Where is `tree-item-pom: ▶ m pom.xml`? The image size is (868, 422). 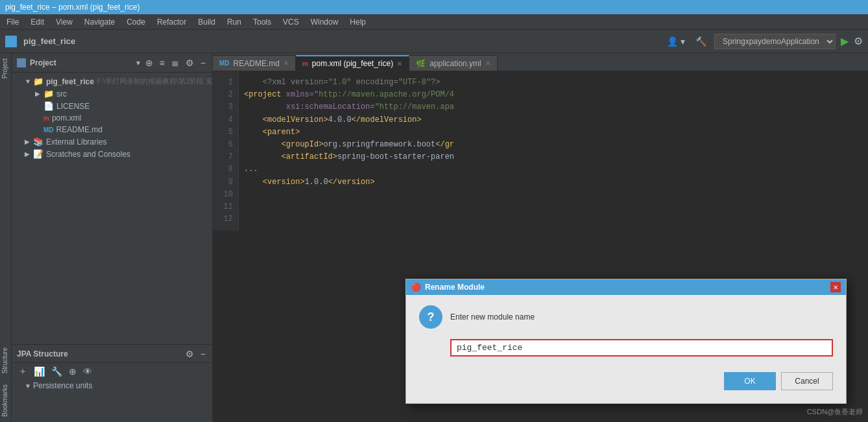
tree-item-pom: ▶ m pom.xml is located at coordinates (112, 118).